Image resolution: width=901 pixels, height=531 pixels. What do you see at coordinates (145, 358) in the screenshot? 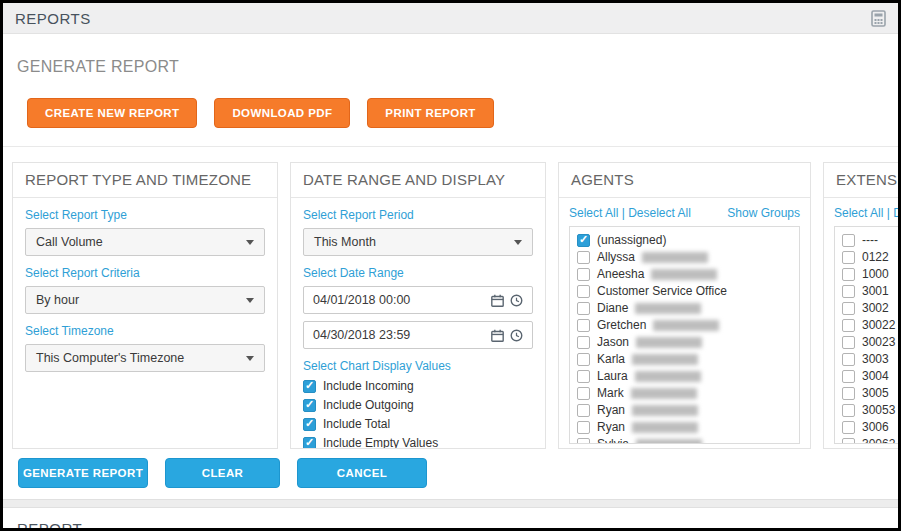
I see `timezone-select: This Computer's Timezone` at bounding box center [145, 358].